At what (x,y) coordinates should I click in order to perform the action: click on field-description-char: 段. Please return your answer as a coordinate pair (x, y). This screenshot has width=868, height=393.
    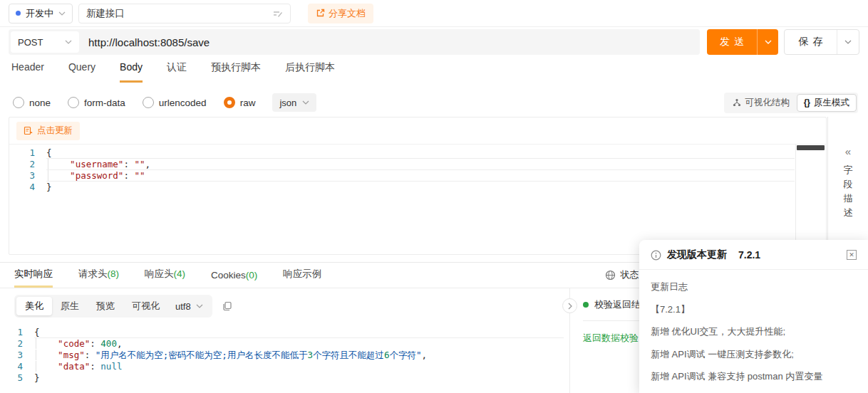
    Looking at the image, I should click on (848, 184).